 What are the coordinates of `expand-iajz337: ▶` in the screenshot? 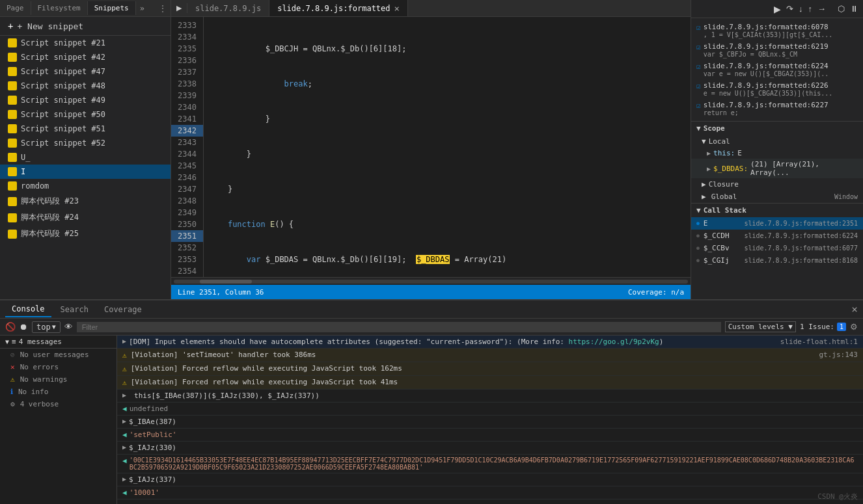 It's located at (124, 479).